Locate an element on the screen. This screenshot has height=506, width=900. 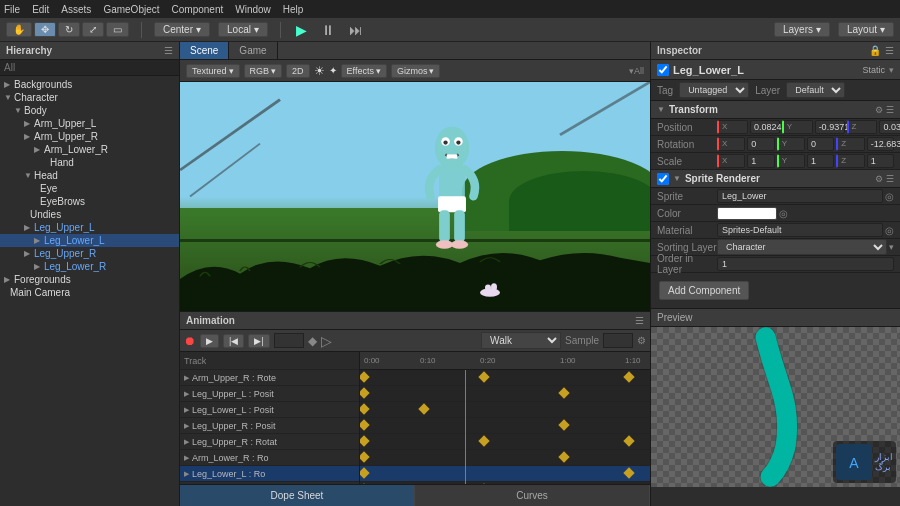
tree-arm-lower-r: ▶ Arm_Lower_R is located at coordinates (90, 150).